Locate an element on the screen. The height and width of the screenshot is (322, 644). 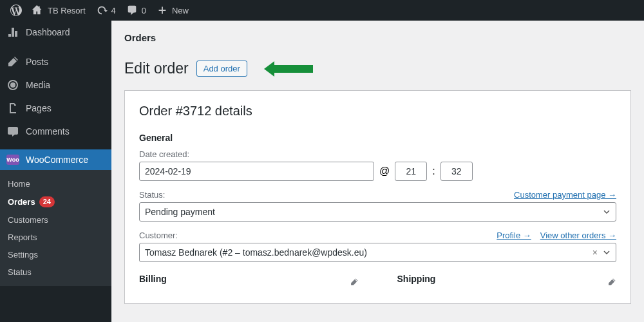
wp-logo is located at coordinates (16, 10).